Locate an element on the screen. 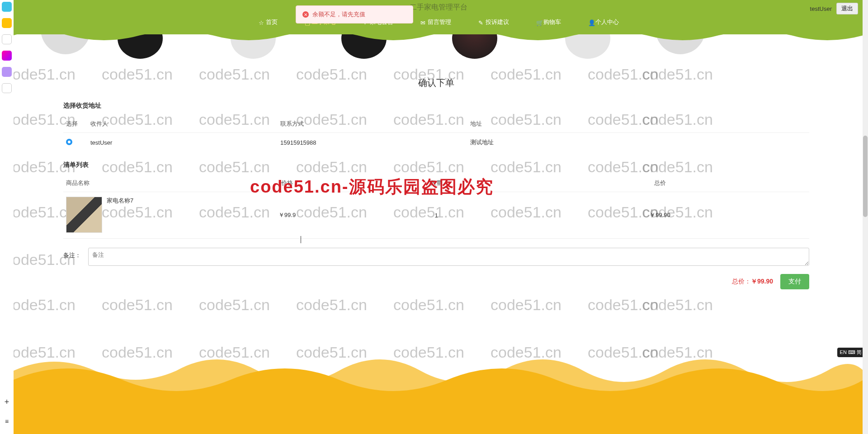 This screenshot has width=868, height=434. address-row: testUser 15915915988 测试地址 is located at coordinates (436, 143).